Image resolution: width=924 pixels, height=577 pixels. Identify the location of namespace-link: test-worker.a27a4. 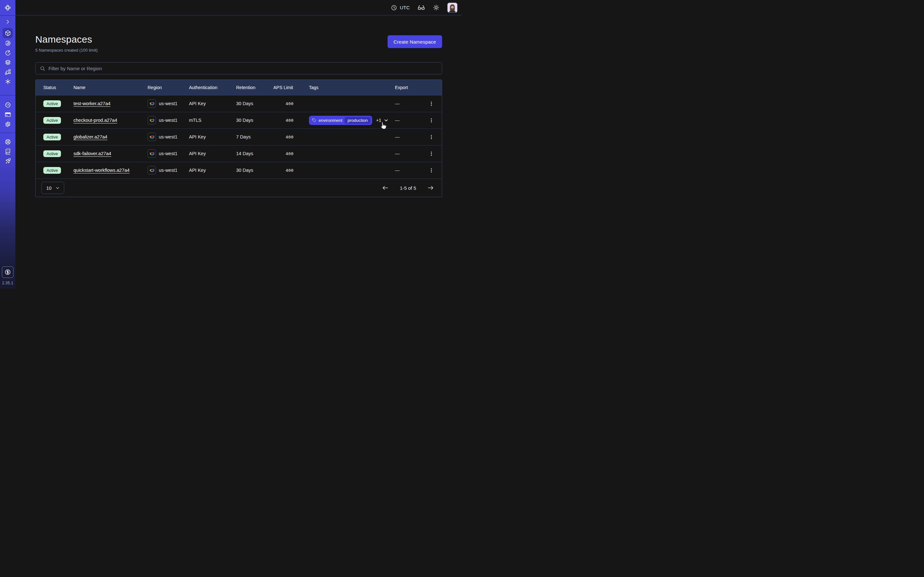
(92, 104).